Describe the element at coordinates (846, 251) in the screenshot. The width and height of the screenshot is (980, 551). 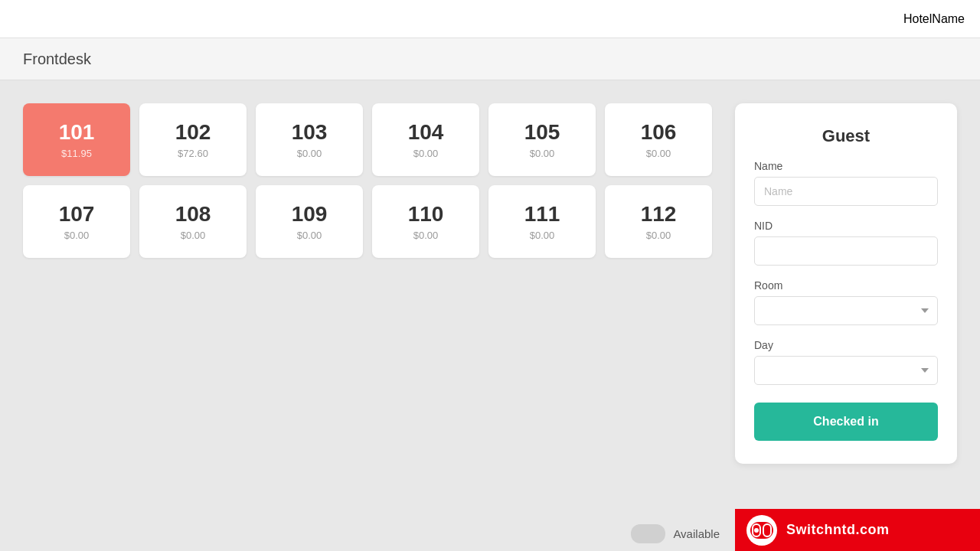
I see `nid-input` at that location.